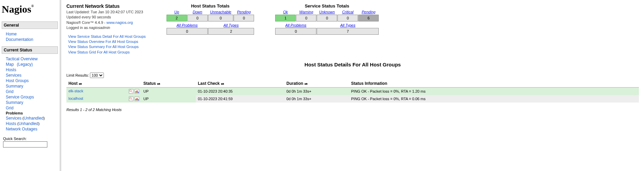  What do you see at coordinates (11, 34) in the screenshot?
I see `nav-home: Home` at bounding box center [11, 34].